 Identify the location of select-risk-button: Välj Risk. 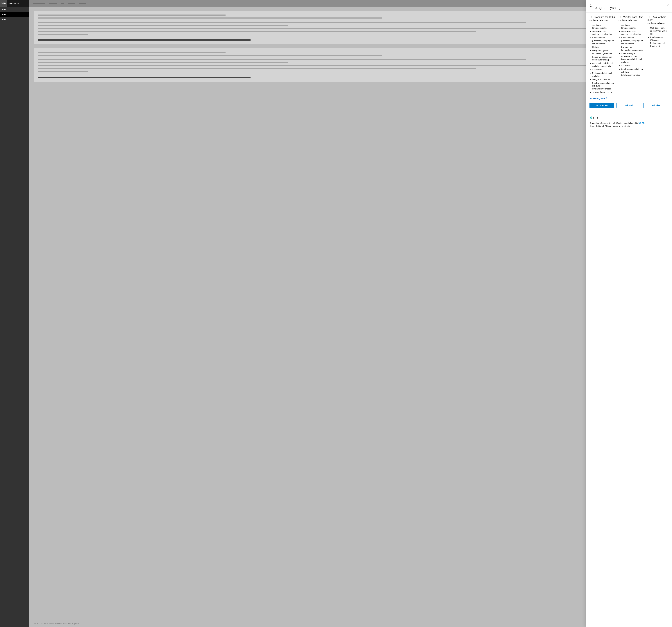
(656, 105).